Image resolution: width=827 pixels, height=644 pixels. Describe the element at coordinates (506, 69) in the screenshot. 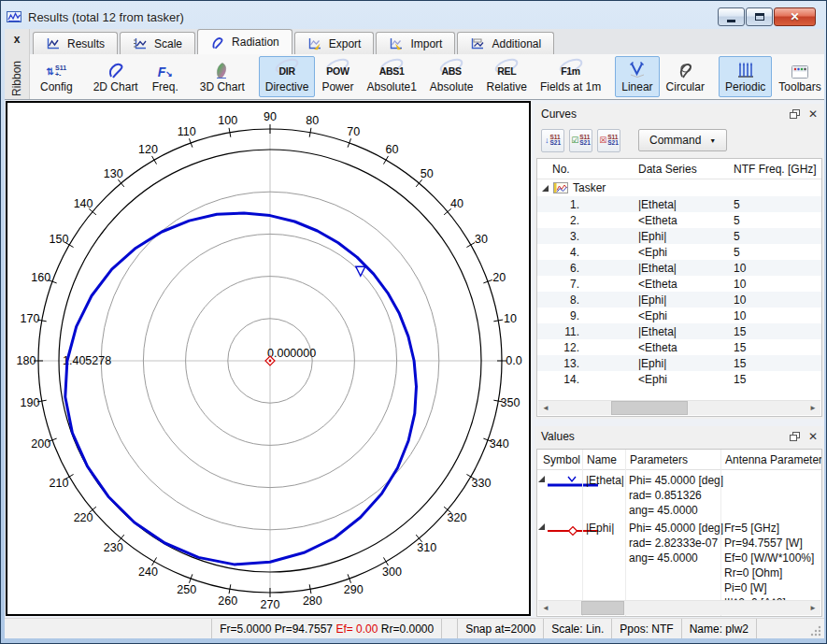

I see `relative-icon: REL` at that location.